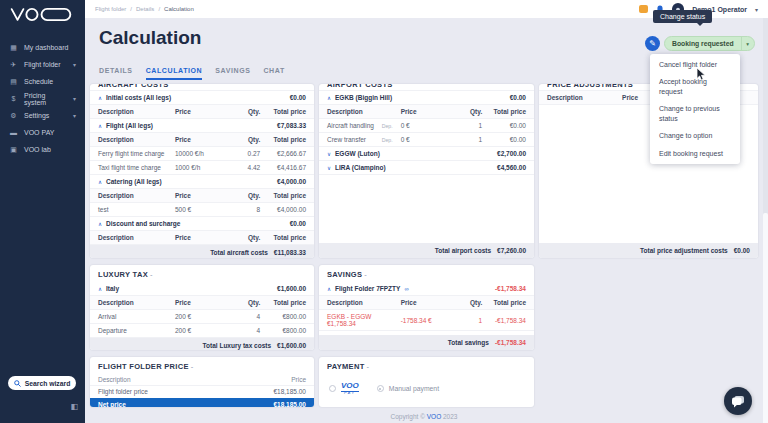 The width and height of the screenshot is (768, 423). What do you see at coordinates (274, 74) in the screenshot?
I see `tab-chat: CHAT` at bounding box center [274, 74].